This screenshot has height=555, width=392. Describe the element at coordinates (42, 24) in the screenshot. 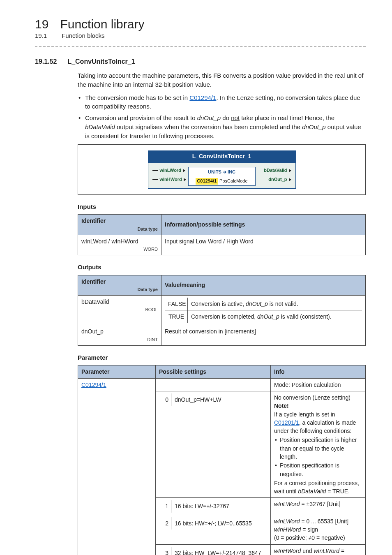

I see `chapter-number: 19` at that location.